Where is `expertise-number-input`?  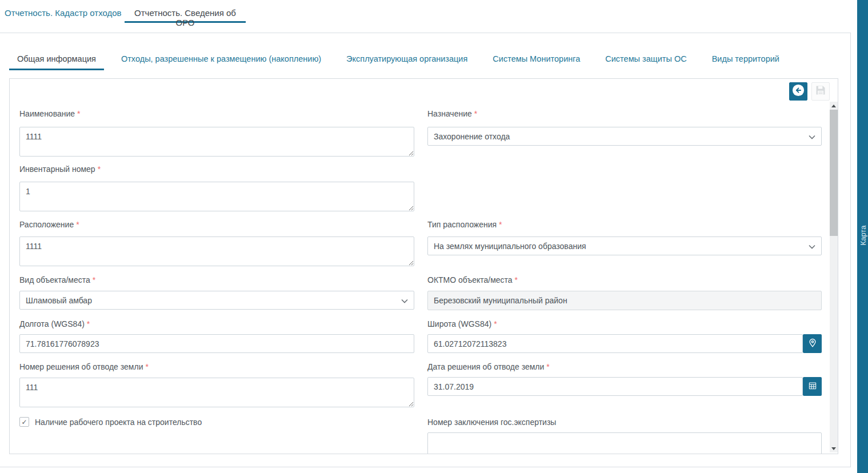 expertise-number-input is located at coordinates (625, 443).